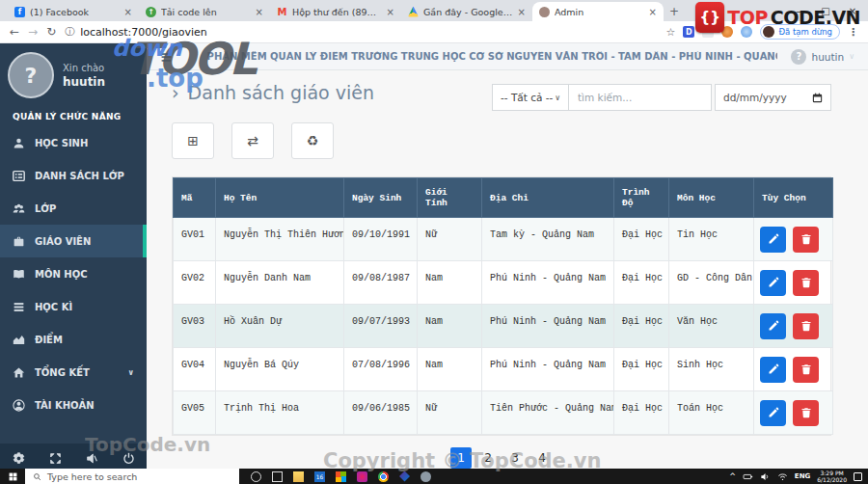 This screenshot has width=868, height=484. Describe the element at coordinates (93, 457) in the screenshot. I see `mute-icon` at that location.